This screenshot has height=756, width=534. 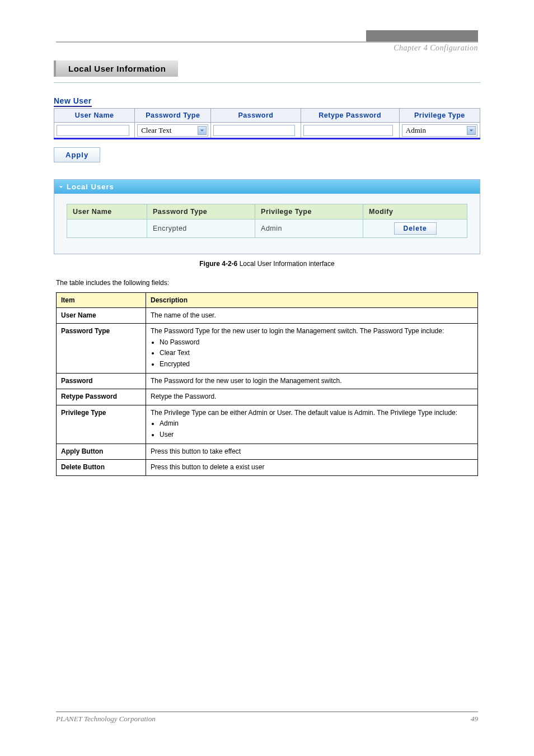 What do you see at coordinates (422, 36) in the screenshot?
I see `header-grey-box` at bounding box center [422, 36].